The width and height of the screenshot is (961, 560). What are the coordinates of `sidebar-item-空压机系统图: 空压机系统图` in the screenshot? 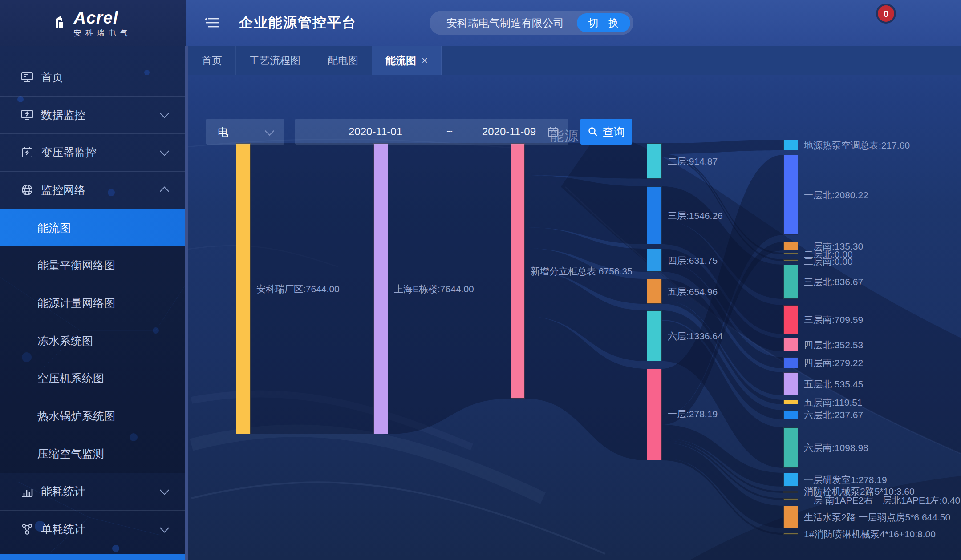 It's located at (93, 379).